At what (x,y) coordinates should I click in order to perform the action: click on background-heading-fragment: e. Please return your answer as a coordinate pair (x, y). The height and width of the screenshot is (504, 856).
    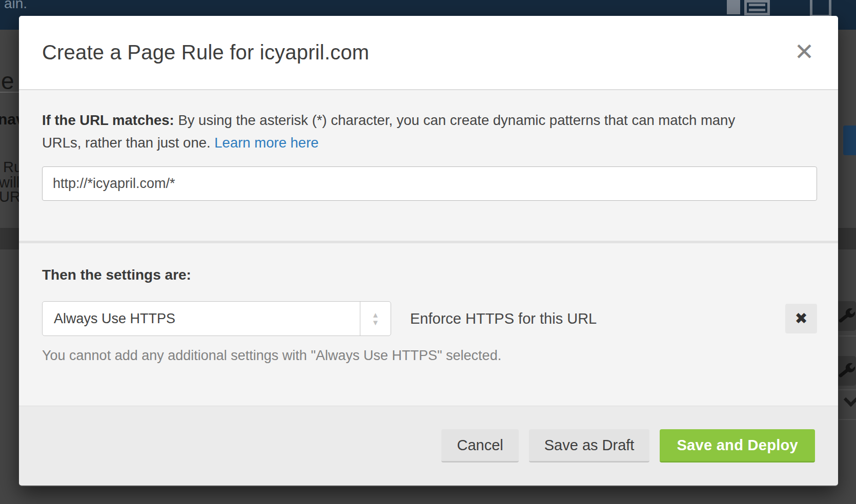
    Looking at the image, I should click on (8, 81).